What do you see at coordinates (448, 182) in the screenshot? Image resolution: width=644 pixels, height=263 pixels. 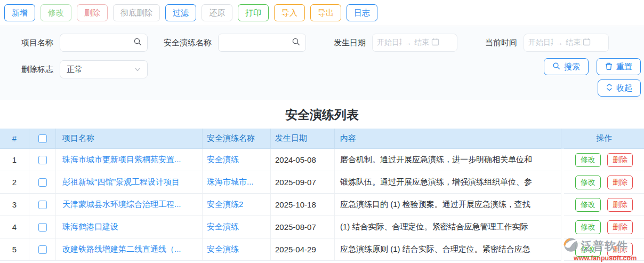 I see `row-content: 锻炼队伍。通过开展应急演练，增强演练组织单位、参` at bounding box center [448, 182].